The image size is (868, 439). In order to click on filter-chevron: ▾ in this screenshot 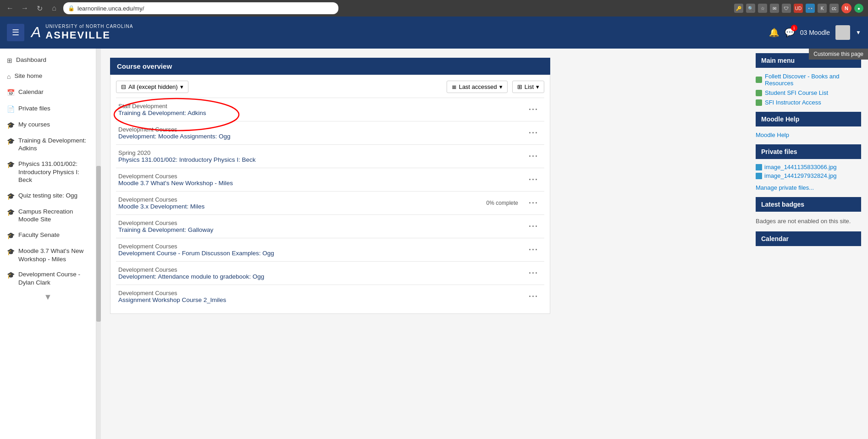, I will do `click(182, 87)`.